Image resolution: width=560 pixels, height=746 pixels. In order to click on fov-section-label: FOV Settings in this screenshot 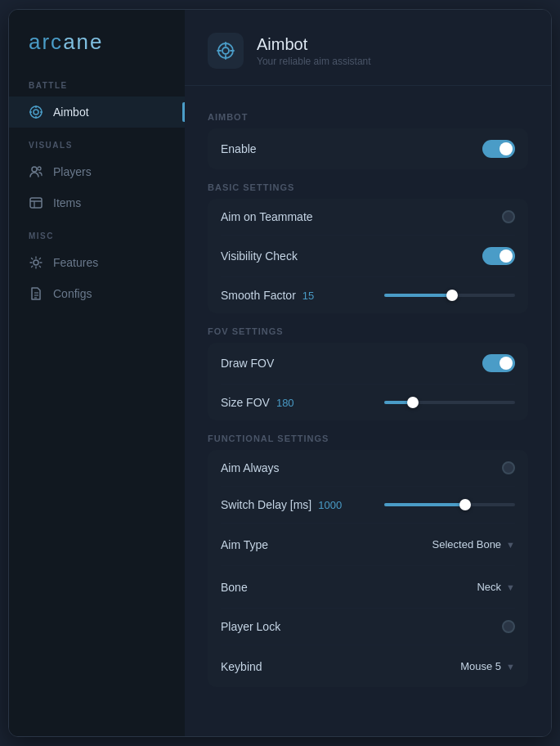, I will do `click(368, 331)`.